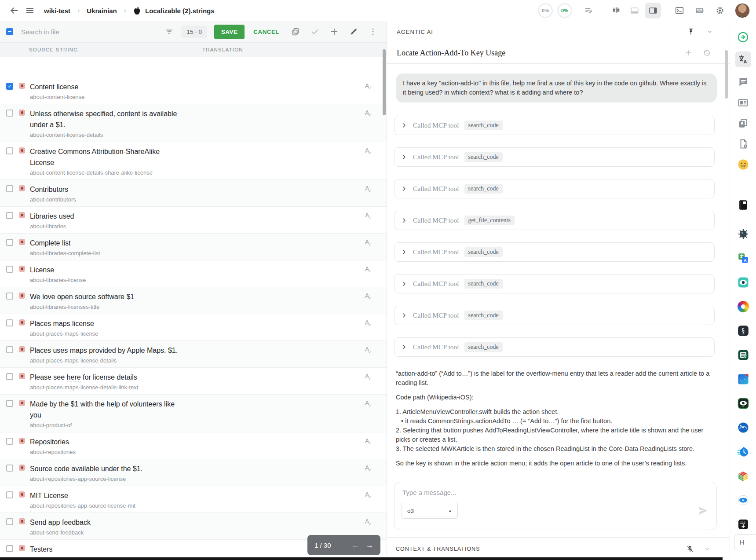  I want to click on keyboard-export-app-icon, so click(743, 524).